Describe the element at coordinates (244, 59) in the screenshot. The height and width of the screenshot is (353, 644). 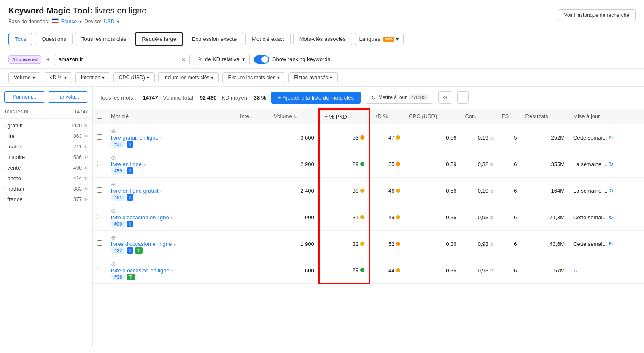
I see `chevron-kd: ▾` at that location.